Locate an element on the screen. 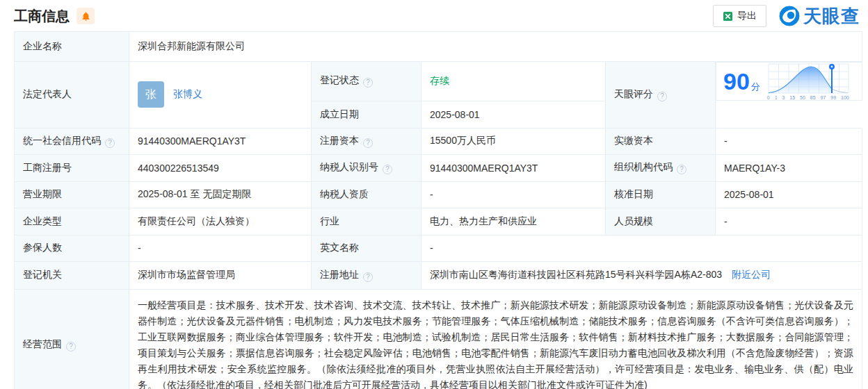 The height and width of the screenshot is (389, 868). org-code-label-cell: 组织机构代码? is located at coordinates (661, 168).